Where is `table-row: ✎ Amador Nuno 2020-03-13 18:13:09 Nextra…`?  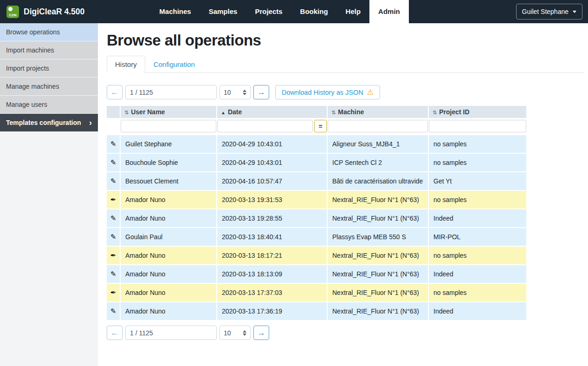
table-row: ✎ Amador Nuno 2020-03-13 18:13:09 Nextra… is located at coordinates (317, 274).